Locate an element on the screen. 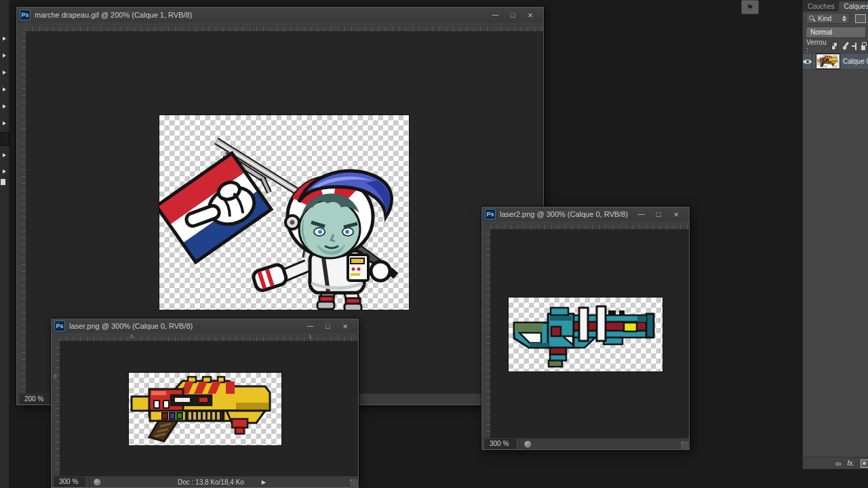  laser2-gun-image is located at coordinates (586, 335).